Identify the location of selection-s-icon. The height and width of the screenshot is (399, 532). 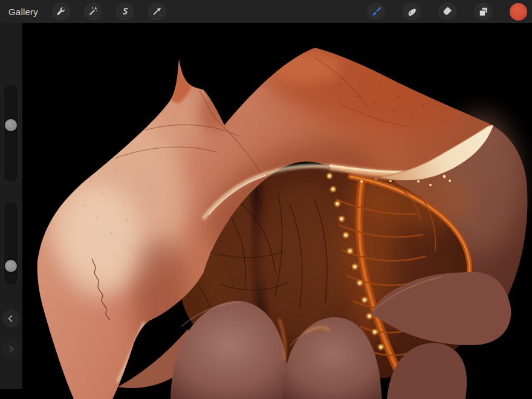
(125, 11).